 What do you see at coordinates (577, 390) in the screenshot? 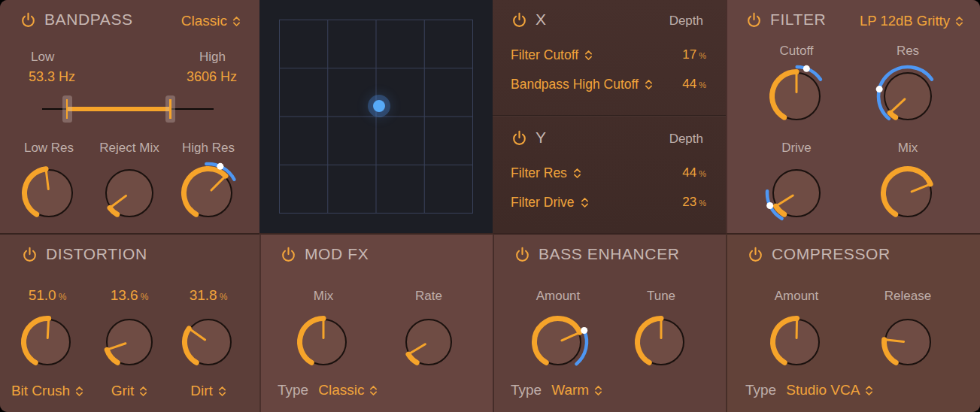
I see `bass-type-dropdown: Warm` at bounding box center [577, 390].